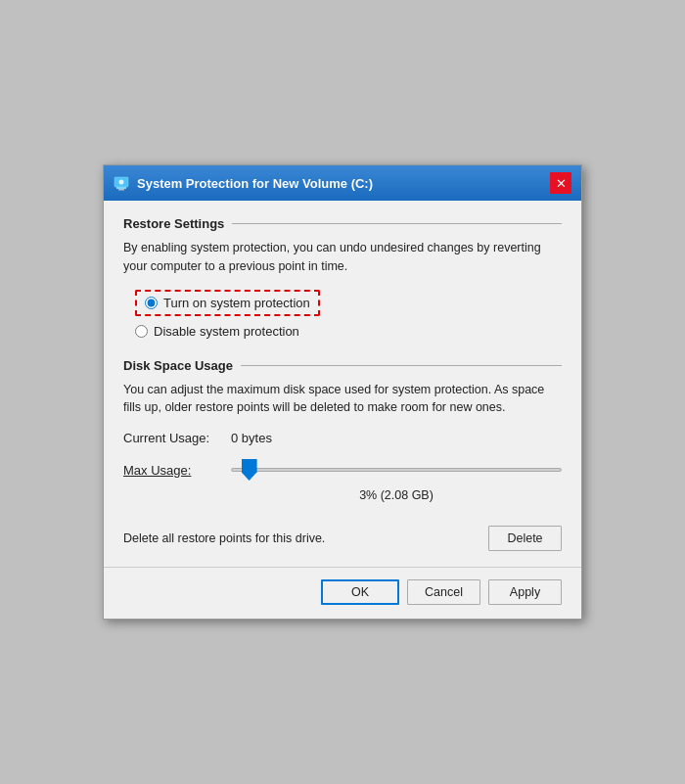 The image size is (685, 784). Describe the element at coordinates (396, 470) in the screenshot. I see `max-usage-slider` at that location.